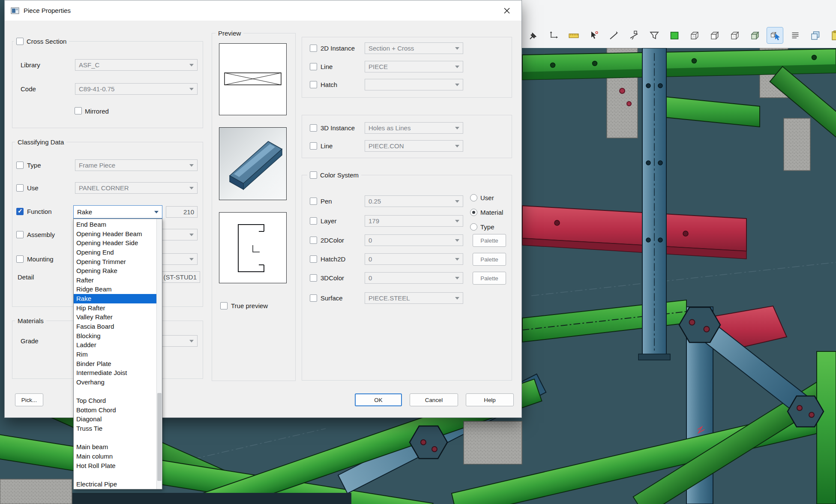 This screenshot has width=836, height=504. Describe the element at coordinates (115, 419) in the screenshot. I see `function-option-diagonal: Diagonal` at that location.